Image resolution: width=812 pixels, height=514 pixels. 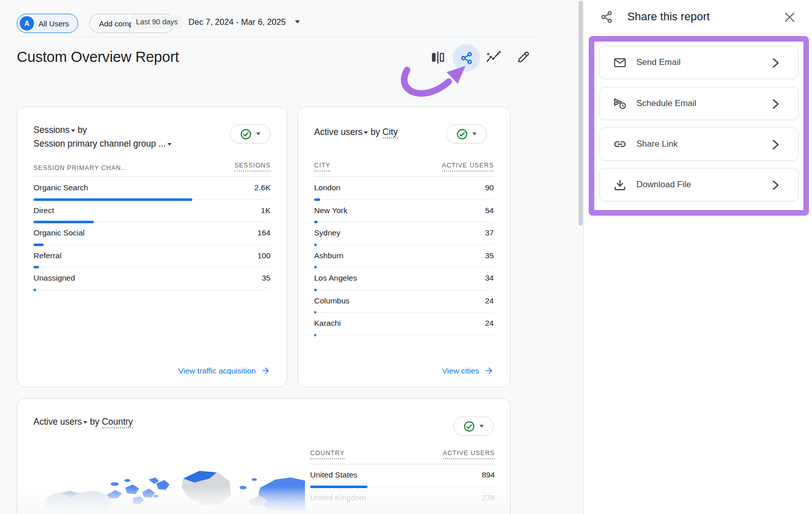 I want to click on table-row: Organic Search 2.6K, so click(x=152, y=189).